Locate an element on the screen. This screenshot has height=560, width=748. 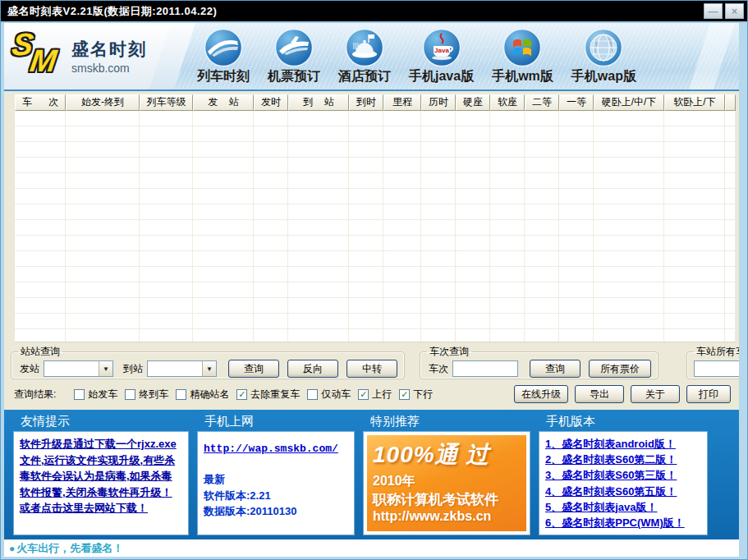
panel-mobile-versions-title: 手机版本 is located at coordinates (623, 421).